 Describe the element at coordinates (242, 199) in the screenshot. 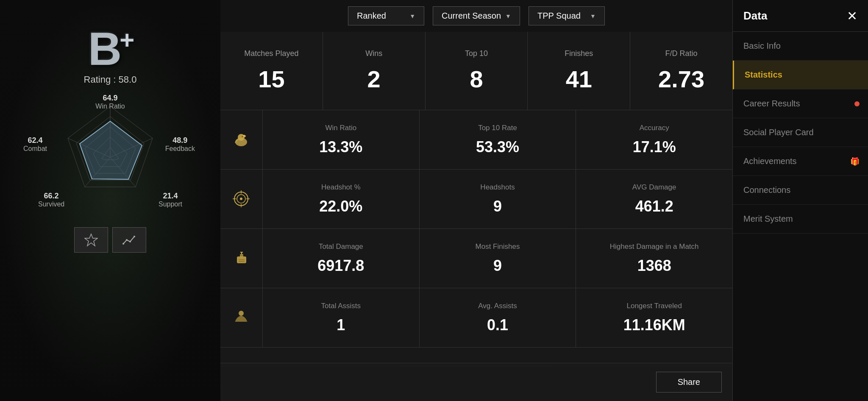

I see `headshot-icon` at that location.